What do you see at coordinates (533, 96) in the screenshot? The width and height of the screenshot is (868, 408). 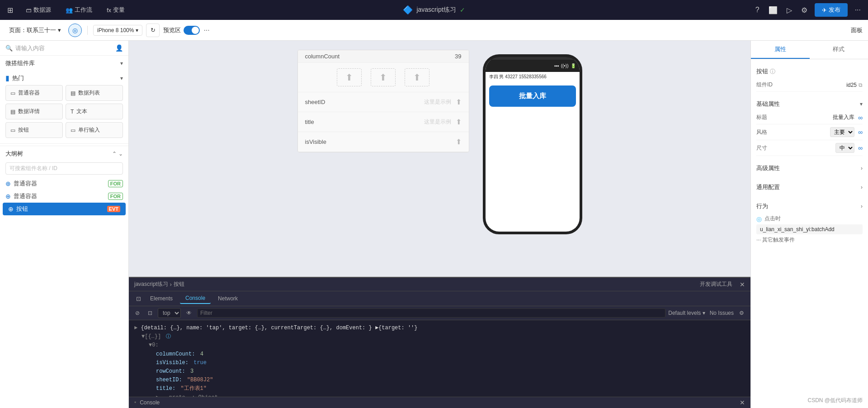 I see `phone-batch-button: 批量入库` at bounding box center [533, 96].